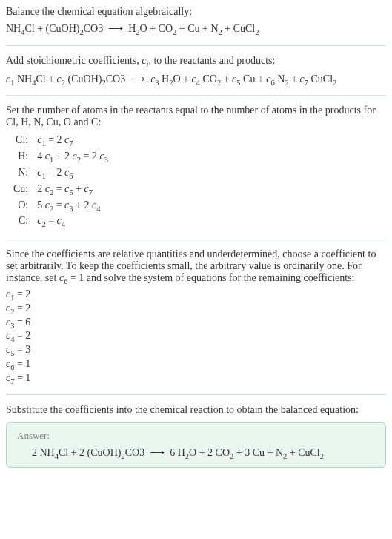  Describe the element at coordinates (21, 190) in the screenshot. I see `atom-label: Cu:` at that location.